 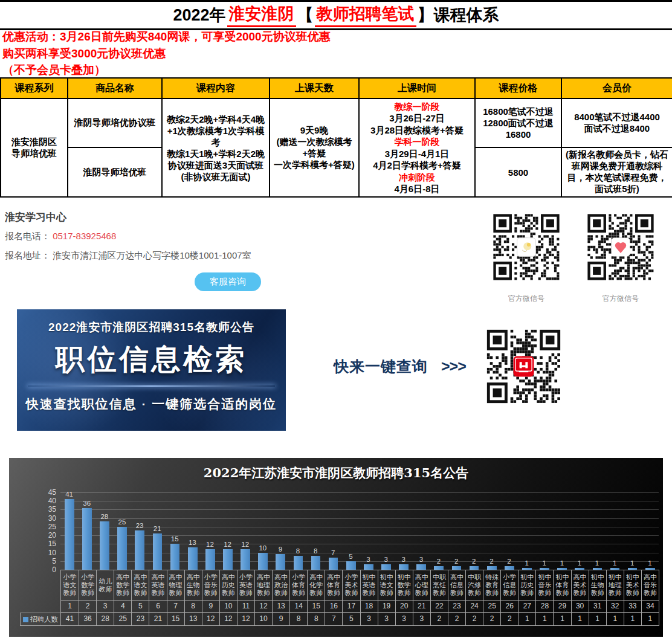 I want to click on chart-table-cell: 中职汽修教师, so click(x=474, y=585).